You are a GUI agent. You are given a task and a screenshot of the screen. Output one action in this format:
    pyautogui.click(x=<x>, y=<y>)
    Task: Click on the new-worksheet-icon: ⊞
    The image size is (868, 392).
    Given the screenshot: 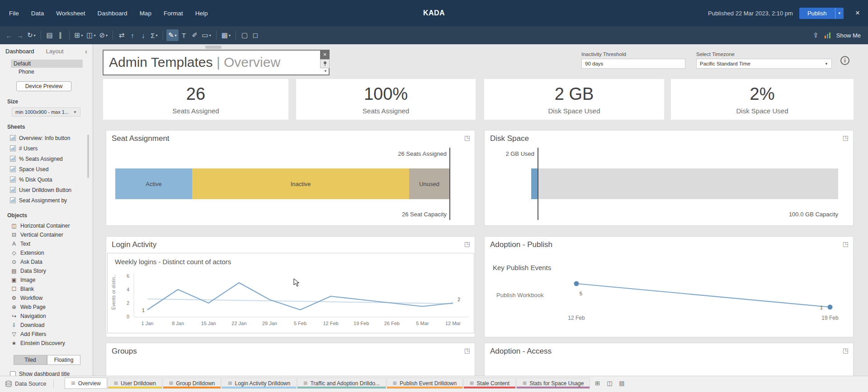 What is the action you would take?
    pyautogui.click(x=597, y=383)
    